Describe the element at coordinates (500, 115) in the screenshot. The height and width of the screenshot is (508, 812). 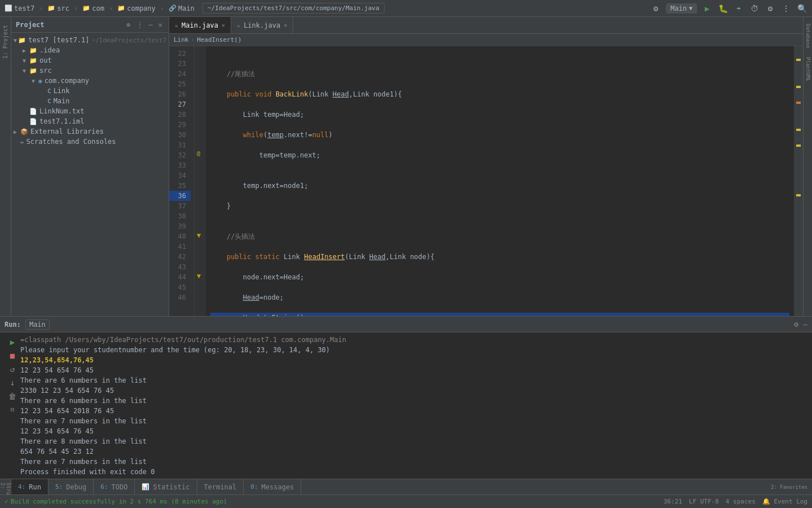
I see `code-line-25: Link temp=Head;` at that location.